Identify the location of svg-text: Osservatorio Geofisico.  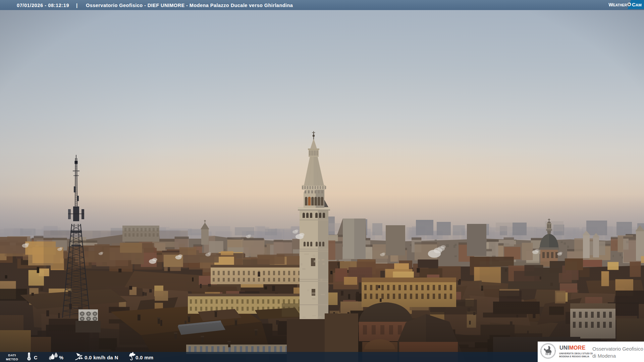
(618, 349).